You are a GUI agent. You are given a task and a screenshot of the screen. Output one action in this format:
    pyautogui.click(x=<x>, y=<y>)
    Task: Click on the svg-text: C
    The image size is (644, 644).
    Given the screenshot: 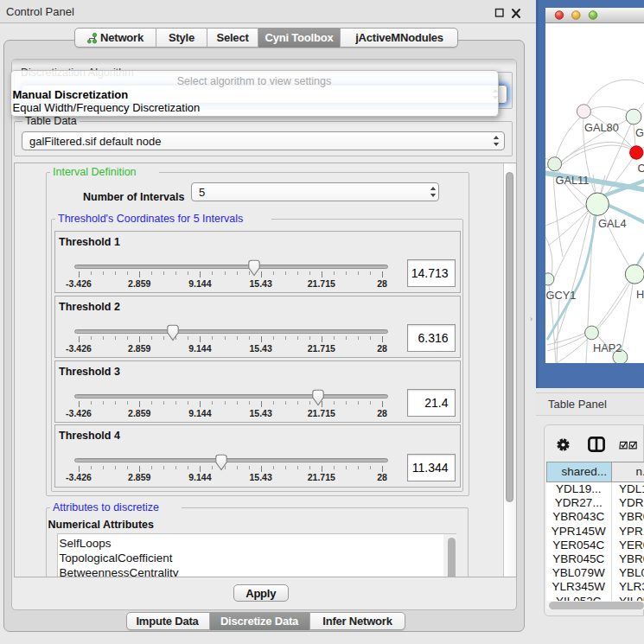 What is the action you would take?
    pyautogui.click(x=641, y=168)
    